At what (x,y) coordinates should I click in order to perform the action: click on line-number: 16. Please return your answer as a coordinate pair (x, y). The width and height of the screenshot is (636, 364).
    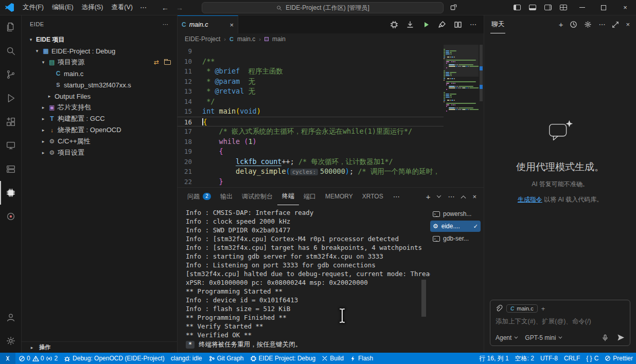
    Looking at the image, I should click on (190, 122).